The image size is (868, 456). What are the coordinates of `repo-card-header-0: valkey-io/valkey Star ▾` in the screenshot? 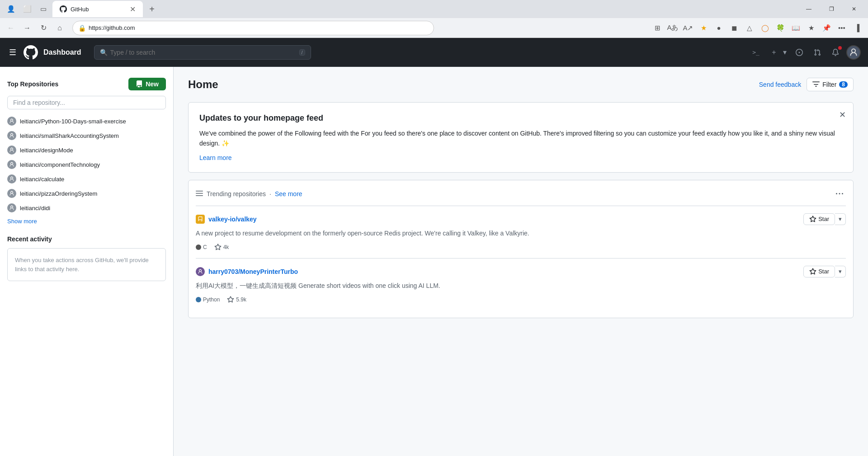 It's located at (521, 219).